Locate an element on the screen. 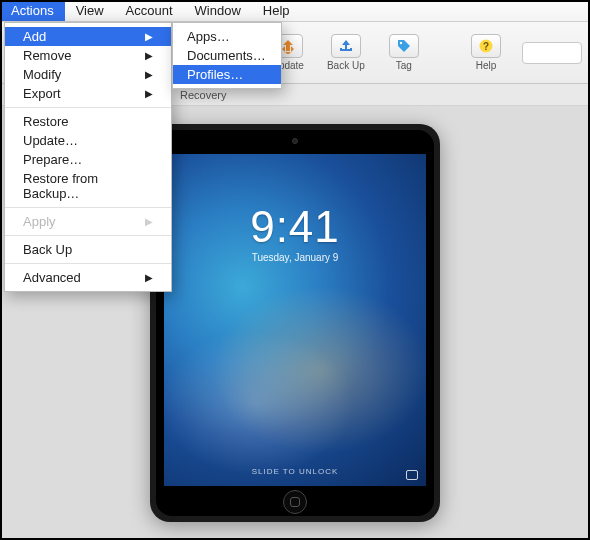 The image size is (590, 540). menu-item-prepare-label: Prepare… is located at coordinates (52, 160).